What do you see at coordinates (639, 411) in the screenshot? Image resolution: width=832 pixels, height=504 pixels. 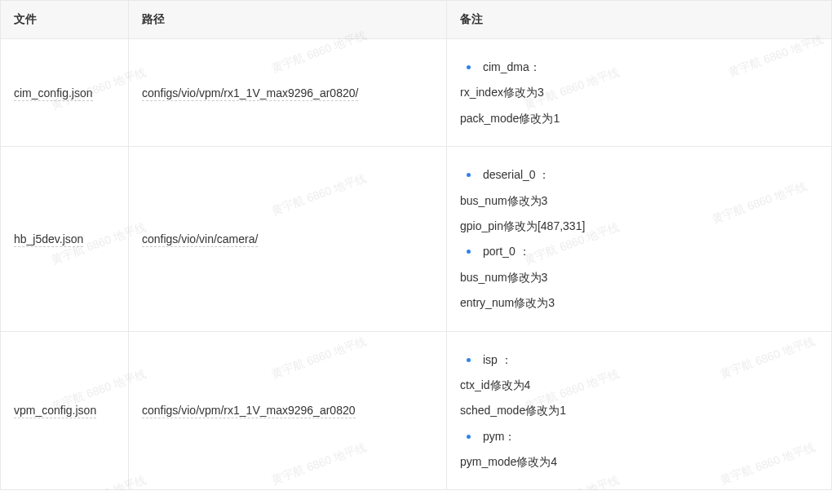 I see `notes-list: isp ：ctx_id修改为4sched_mode修改为1pym：pym_mod…` at bounding box center [639, 411].